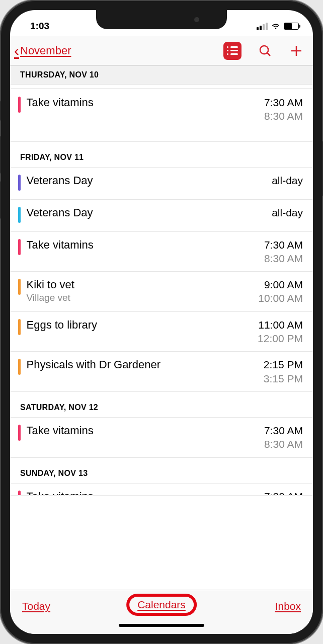 The height and width of the screenshot is (644, 323). Describe the element at coordinates (45, 51) in the screenshot. I see `back-label: November` at that location.